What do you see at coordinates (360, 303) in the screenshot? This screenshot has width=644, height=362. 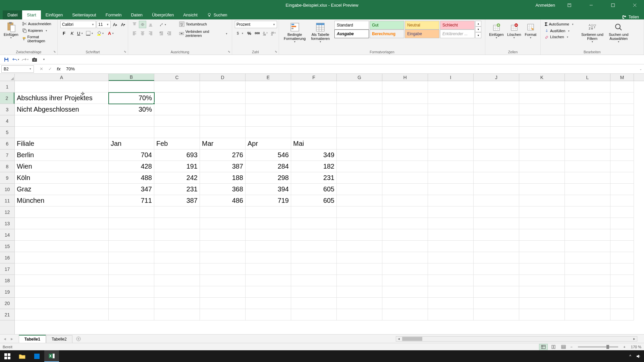 I see `cell-G20` at bounding box center [360, 303].